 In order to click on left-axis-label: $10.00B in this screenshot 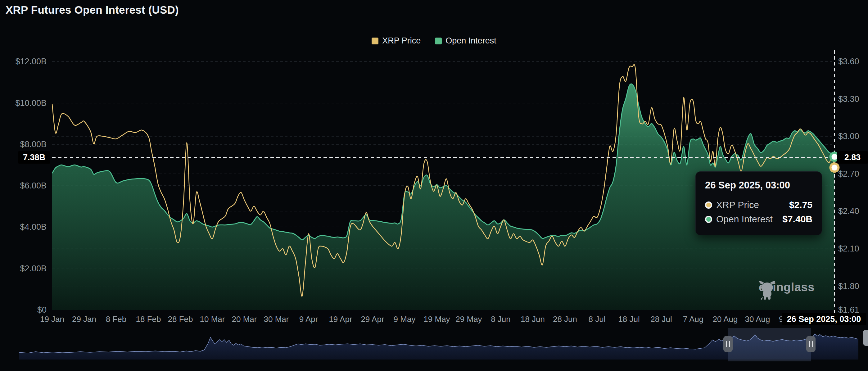, I will do `click(23, 103)`.